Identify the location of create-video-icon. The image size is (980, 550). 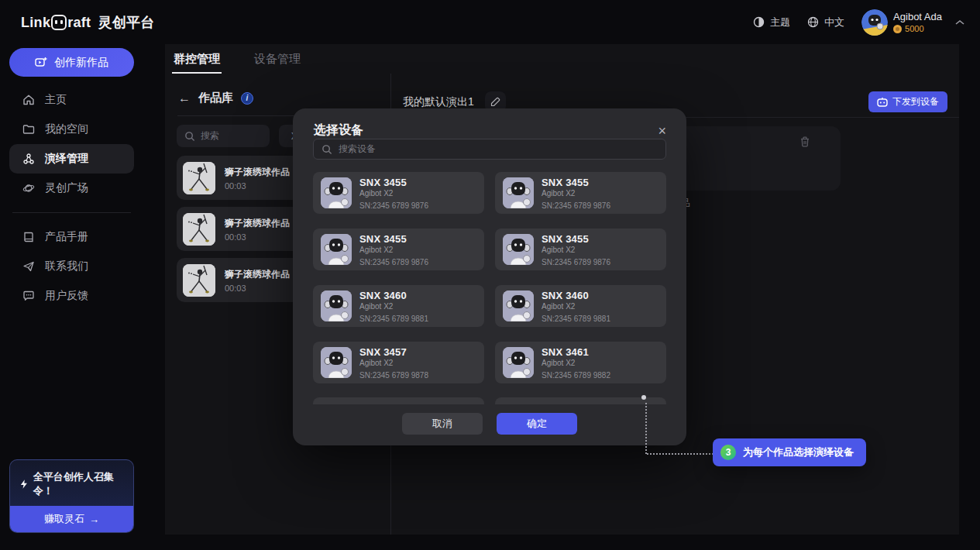
(41, 62).